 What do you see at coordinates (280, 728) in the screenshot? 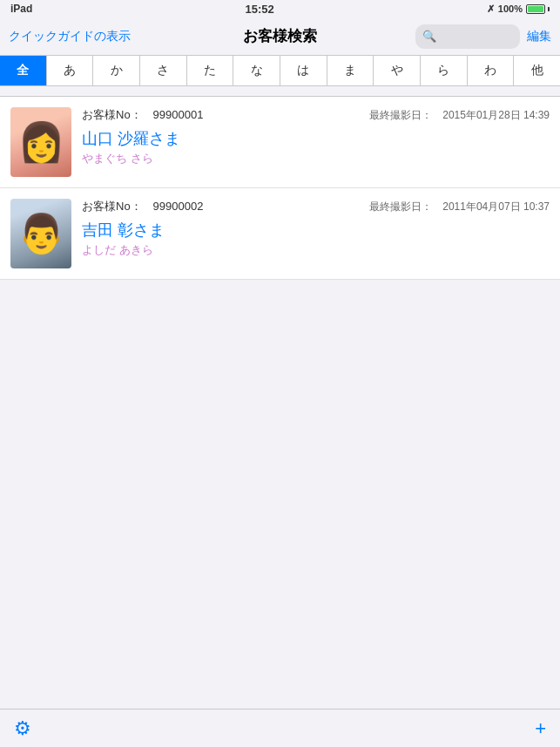
I see `bottom-toolbar: ⚙ +` at bounding box center [280, 728].